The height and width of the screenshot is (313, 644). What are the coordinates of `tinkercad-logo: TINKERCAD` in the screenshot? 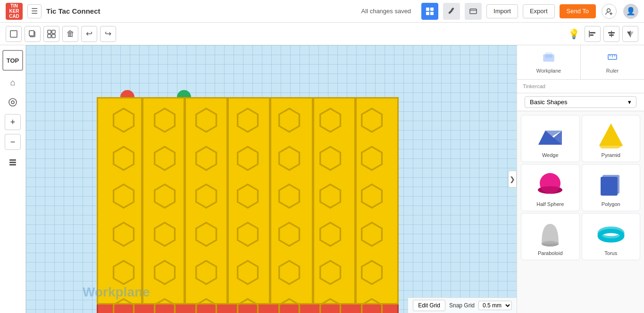 It's located at (14, 11).